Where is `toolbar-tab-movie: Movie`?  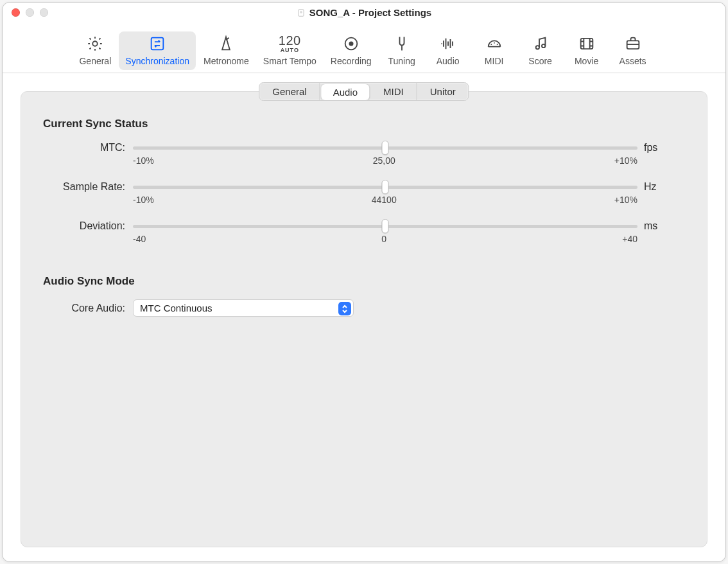
toolbar-tab-movie: Movie is located at coordinates (587, 51).